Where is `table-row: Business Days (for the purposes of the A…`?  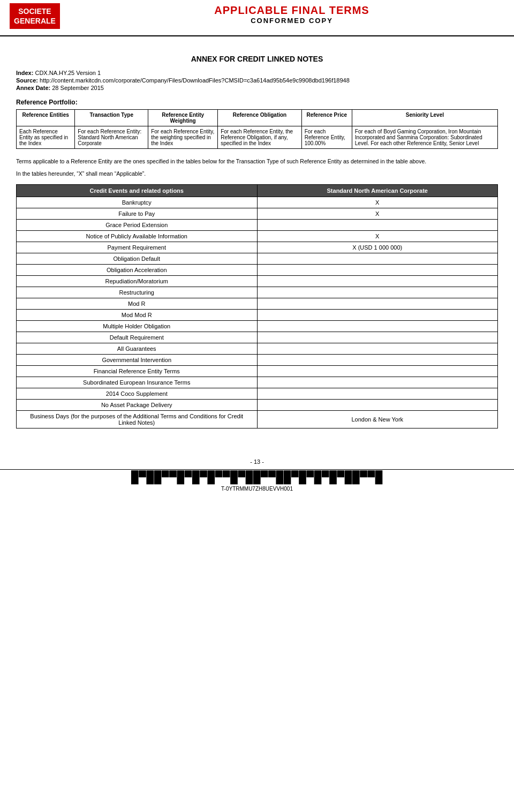
table-row: Business Days (for the purposes of the A… is located at coordinates (257, 420).